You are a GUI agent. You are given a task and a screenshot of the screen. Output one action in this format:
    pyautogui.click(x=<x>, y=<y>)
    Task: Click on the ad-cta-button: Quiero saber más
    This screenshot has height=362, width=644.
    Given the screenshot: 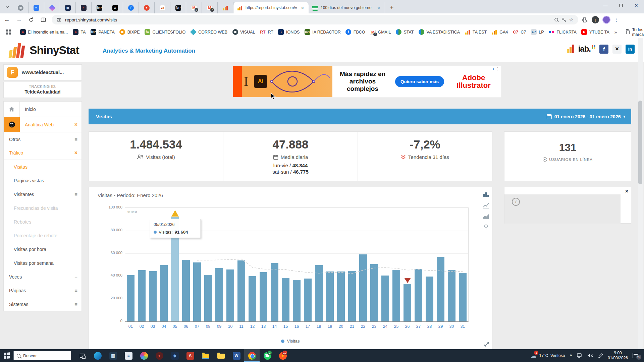 What is the action you would take?
    pyautogui.click(x=420, y=82)
    